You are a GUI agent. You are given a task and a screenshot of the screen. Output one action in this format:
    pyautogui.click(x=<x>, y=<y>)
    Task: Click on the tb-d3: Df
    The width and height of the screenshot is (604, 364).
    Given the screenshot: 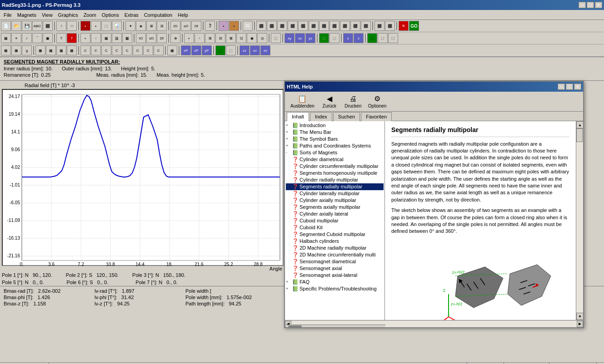 What is the action you would take?
    pyautogui.click(x=196, y=26)
    